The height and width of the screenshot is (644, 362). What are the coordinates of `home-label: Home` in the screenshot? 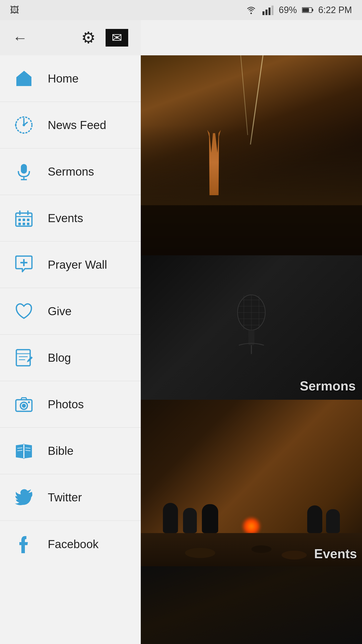 It's located at (63, 78).